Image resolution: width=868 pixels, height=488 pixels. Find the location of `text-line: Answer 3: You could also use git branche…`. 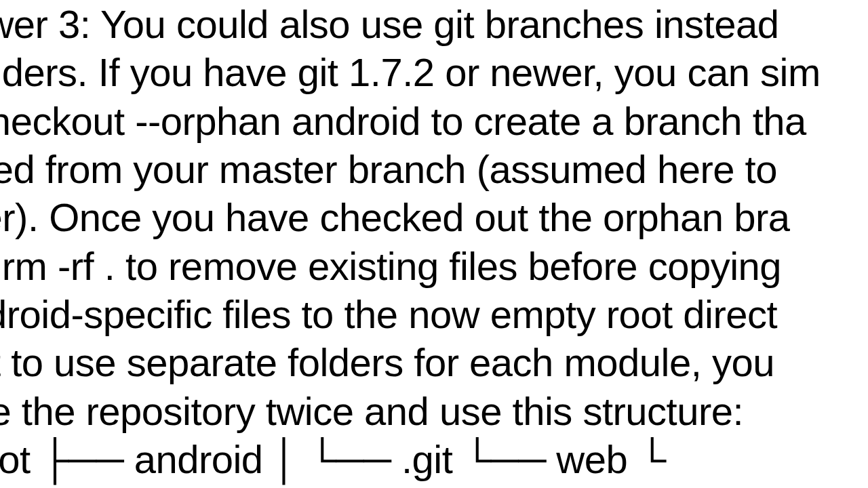

text-line: Answer 3: You could also use git branche… is located at coordinates (434, 24).